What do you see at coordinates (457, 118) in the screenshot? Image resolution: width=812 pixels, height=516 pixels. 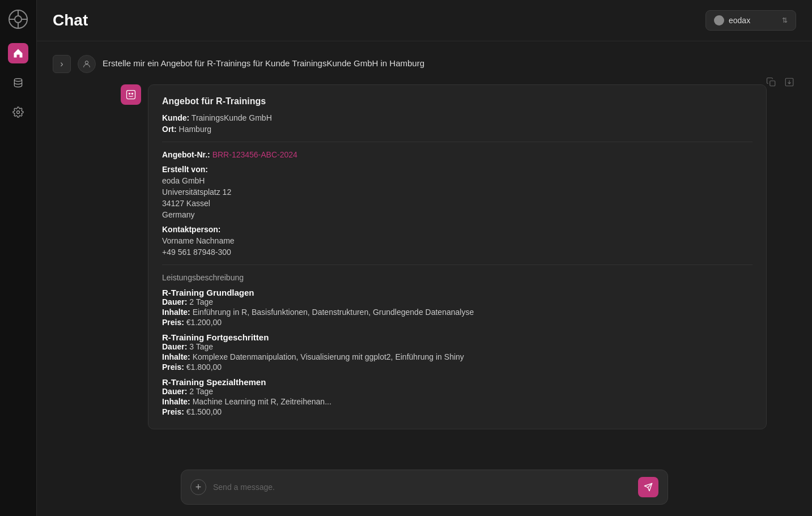 I see `kunde-field: Kunde: TrainingsKunde GmbH` at bounding box center [457, 118].